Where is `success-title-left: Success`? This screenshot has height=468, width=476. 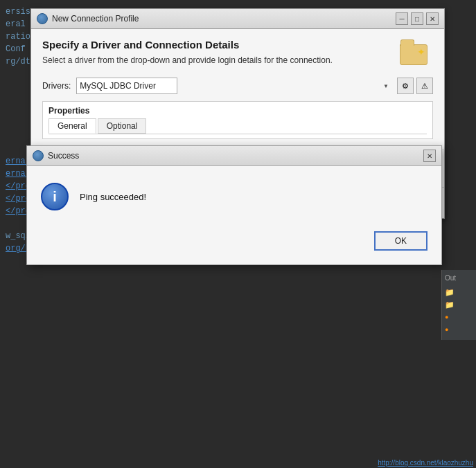 success-title-left: Success is located at coordinates (55, 156).